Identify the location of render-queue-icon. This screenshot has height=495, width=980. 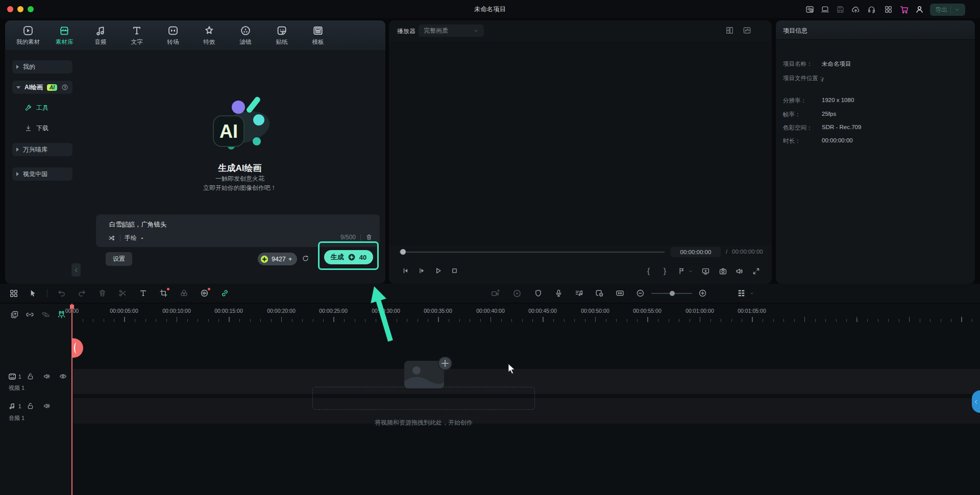
(810, 9).